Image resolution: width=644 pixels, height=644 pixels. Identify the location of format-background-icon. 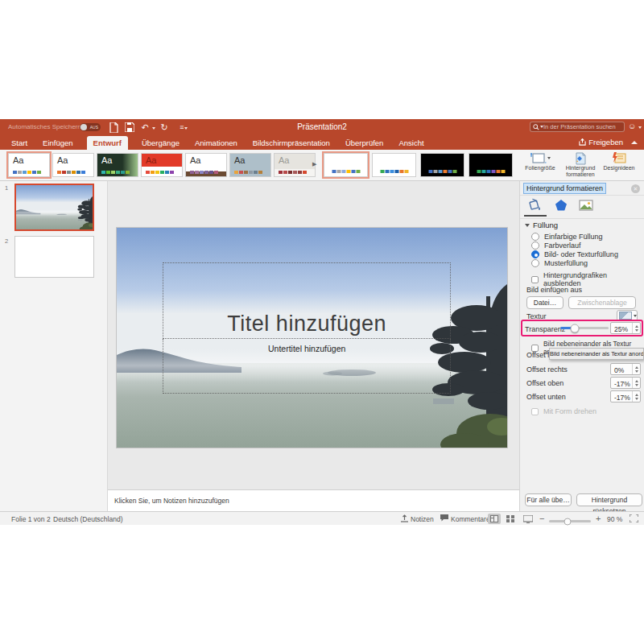
(580, 159).